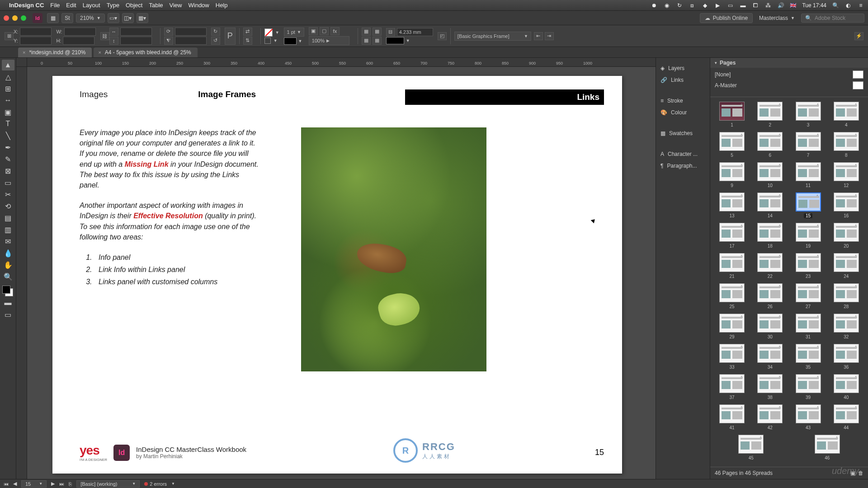  What do you see at coordinates (114, 32) in the screenshot?
I see `scale-x-icon: ↔` at bounding box center [114, 32].